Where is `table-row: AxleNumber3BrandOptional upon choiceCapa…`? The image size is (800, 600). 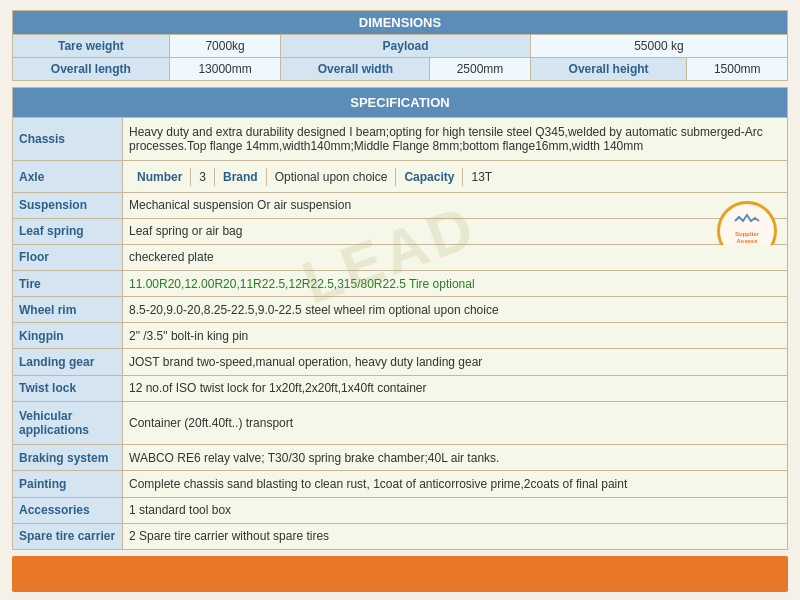
table-row: AxleNumber3BrandOptional upon choiceCapa… is located at coordinates (400, 176).